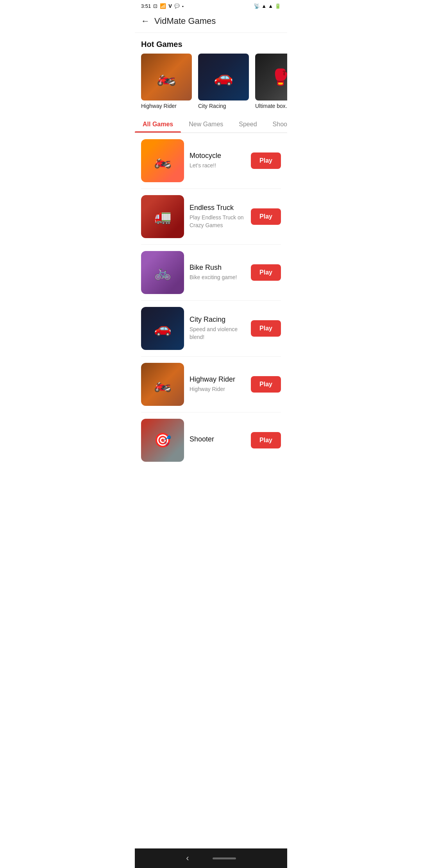 This screenshot has width=422, height=868. I want to click on page-title: VidMate Games, so click(185, 21).